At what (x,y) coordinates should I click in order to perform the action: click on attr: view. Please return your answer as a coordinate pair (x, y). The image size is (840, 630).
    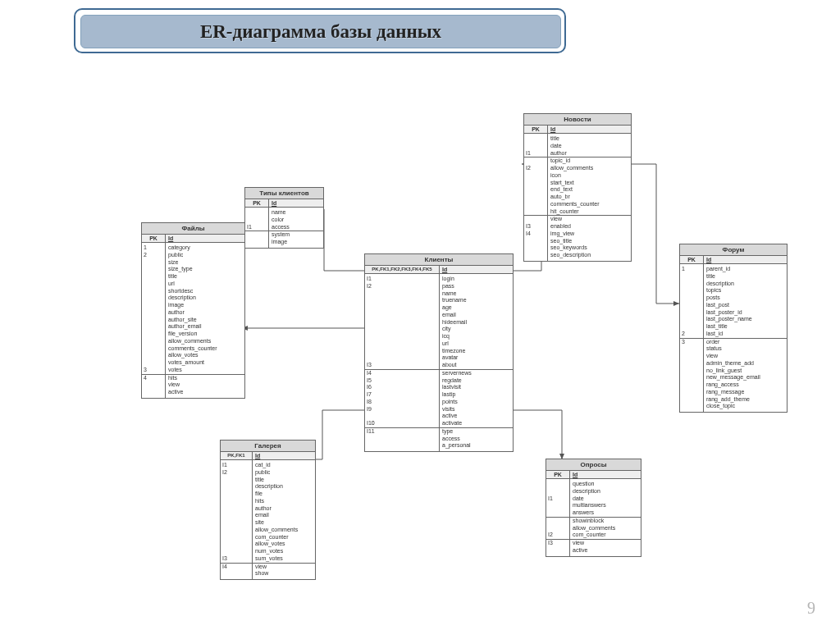
    Looking at the image, I should click on (284, 568).